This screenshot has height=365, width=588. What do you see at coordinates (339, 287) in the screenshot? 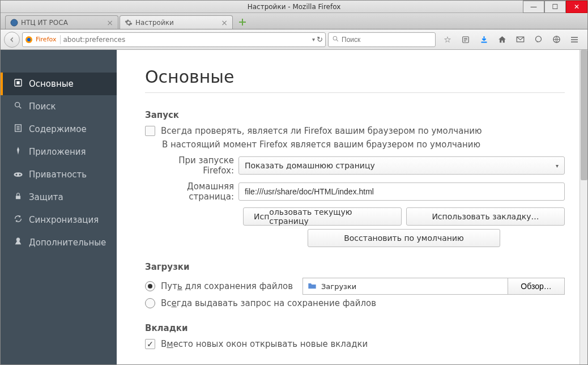
I see `download-path-text: Загрузки` at bounding box center [339, 287].